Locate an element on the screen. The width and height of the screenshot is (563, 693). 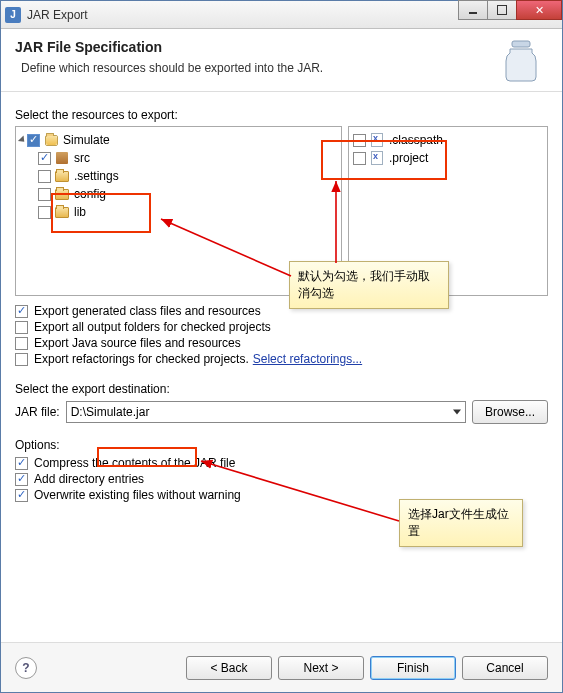
opt-label: Export generated class files and resourc… is located at coordinates (148, 311).